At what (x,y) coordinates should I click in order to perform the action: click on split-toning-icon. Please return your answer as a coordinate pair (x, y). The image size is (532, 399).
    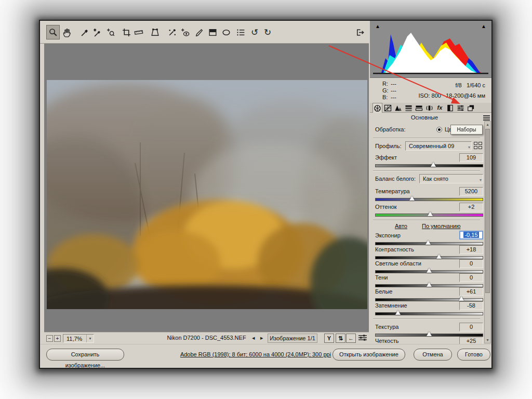
    Looking at the image, I should click on (419, 108).